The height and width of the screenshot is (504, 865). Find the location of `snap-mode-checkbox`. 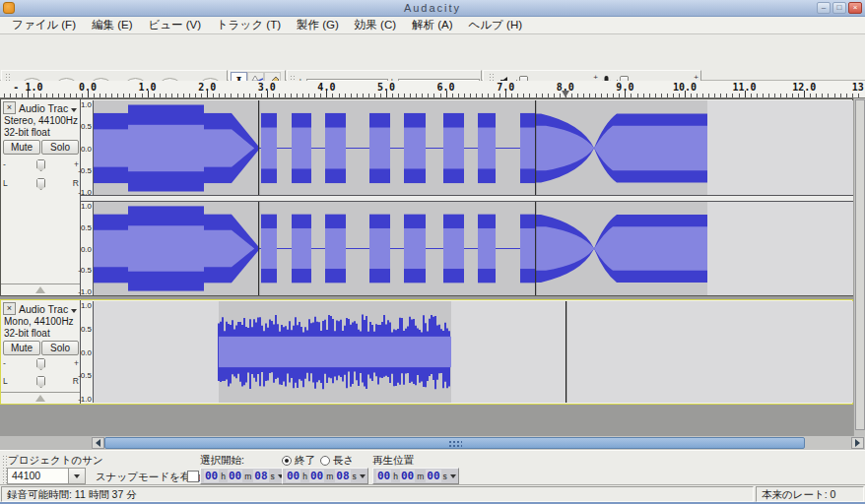

snap-mode-checkbox is located at coordinates (193, 476).